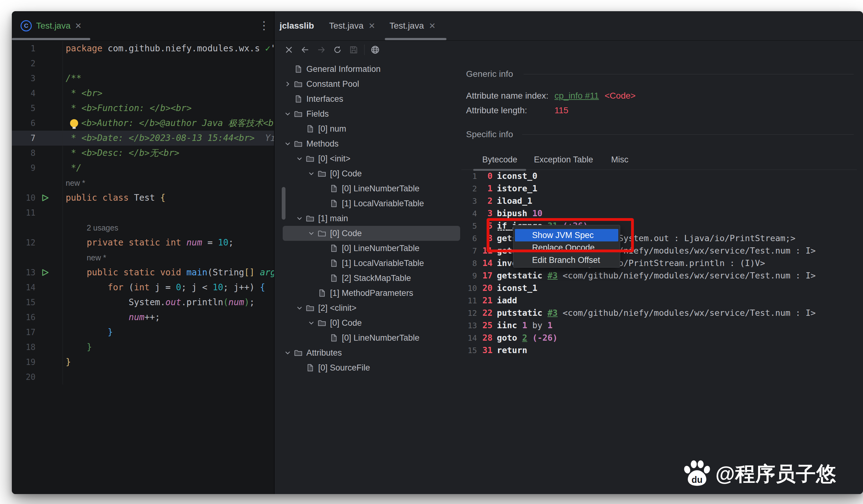  What do you see at coordinates (564, 160) in the screenshot?
I see `tab-exception-table: Exception Table` at bounding box center [564, 160].